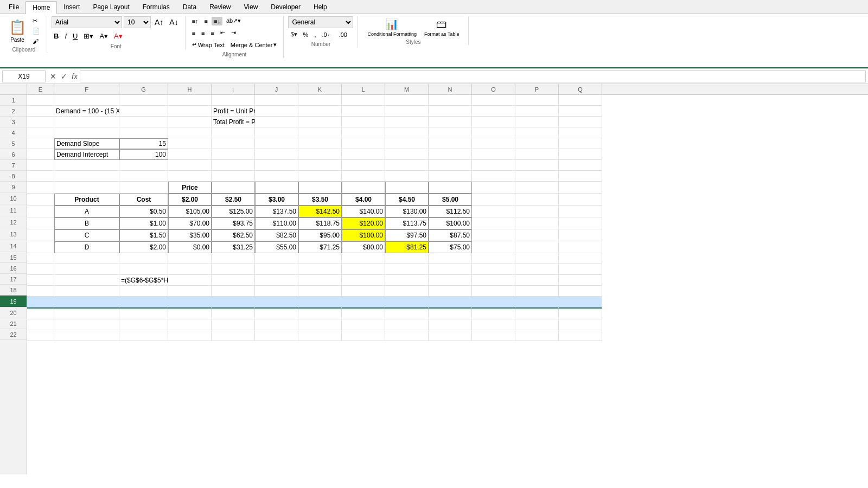 The height and width of the screenshot is (488, 868). Describe the element at coordinates (233, 223) in the screenshot. I see `cell-i12: $93.75` at that location.